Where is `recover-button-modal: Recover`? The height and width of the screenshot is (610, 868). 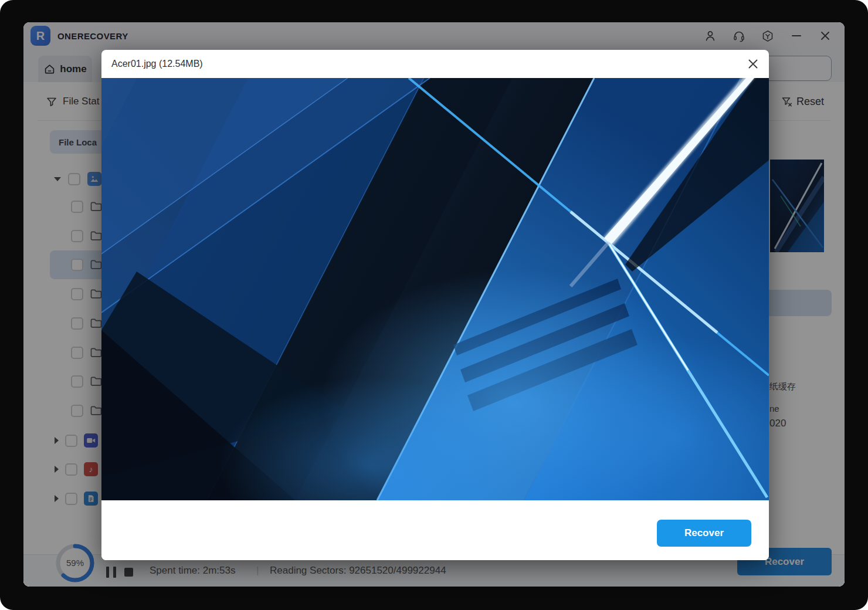 recover-button-modal: Recover is located at coordinates (704, 533).